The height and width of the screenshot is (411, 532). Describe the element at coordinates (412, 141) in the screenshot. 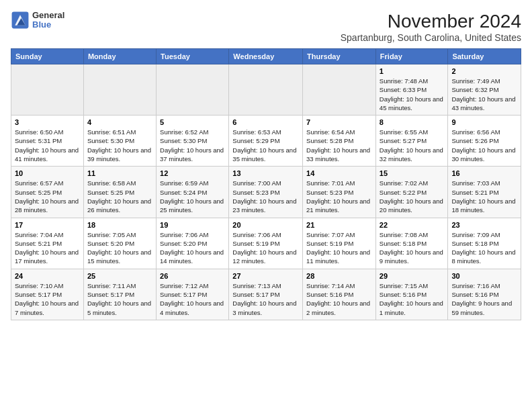

I see `calendar-cell: 8Sunrise: 6:55 AM Sunset: 5:27 PM Daylig…` at that location.